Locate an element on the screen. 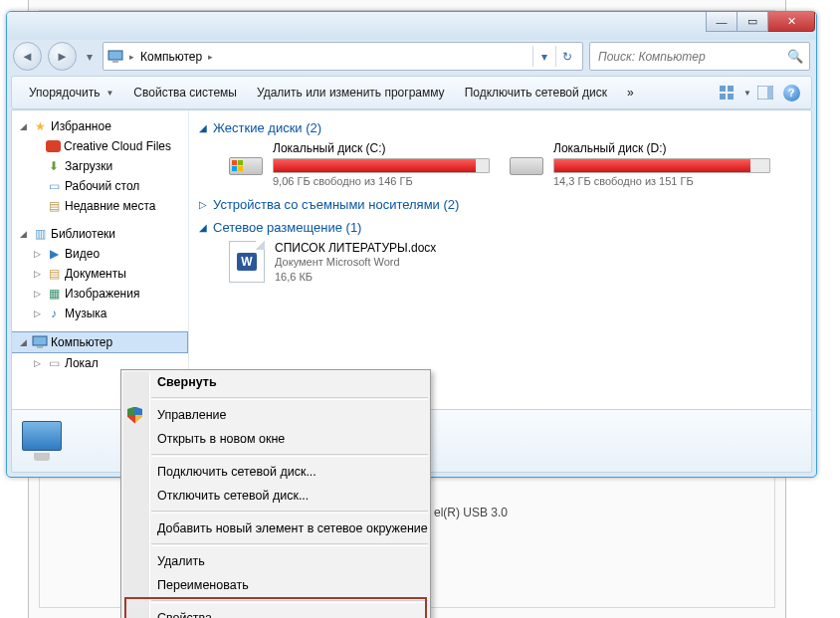 The image size is (840, 618). sidebar-item-creative-cloud: Creative Cloud Files is located at coordinates (100, 146).